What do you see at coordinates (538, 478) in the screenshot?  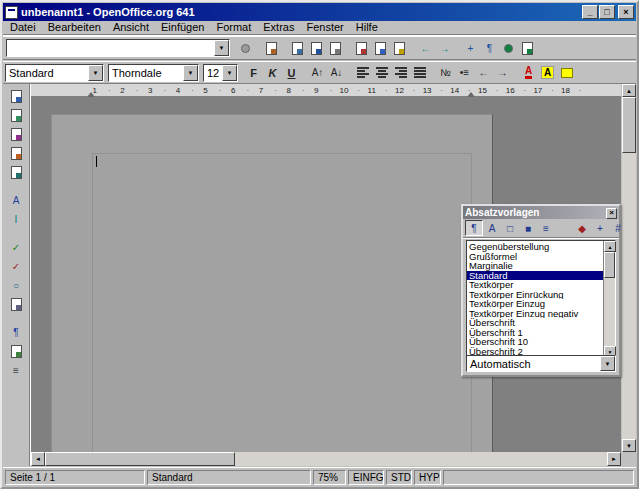 I see `status-filler-field` at bounding box center [538, 478].